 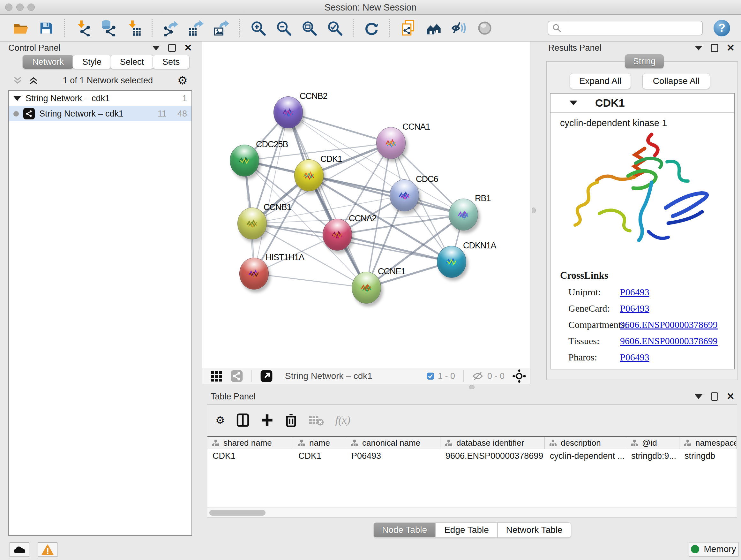 What do you see at coordinates (48, 550) in the screenshot?
I see `warnings-button` at bounding box center [48, 550].